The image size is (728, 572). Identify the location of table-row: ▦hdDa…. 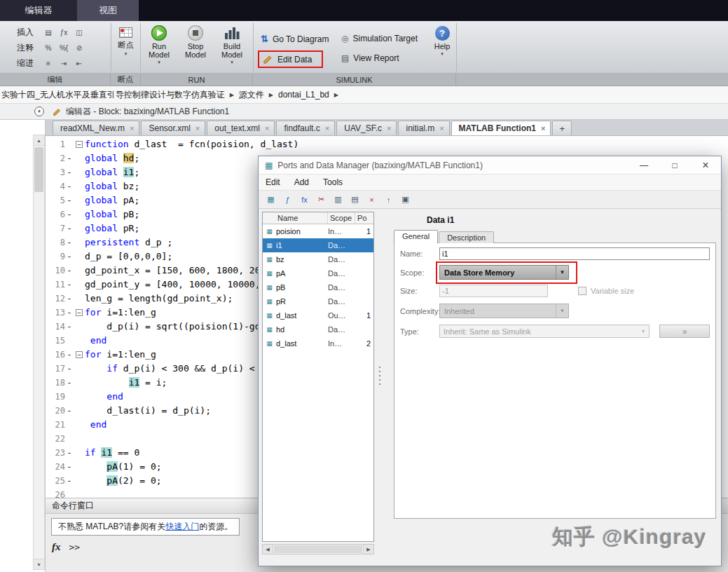
(318, 329).